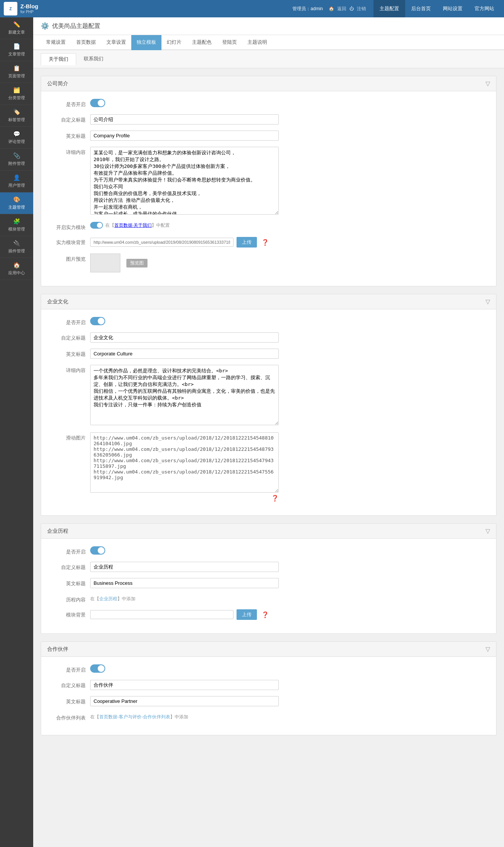 Image resolution: width=504 pixels, height=847 pixels. What do you see at coordinates (98, 550) in the screenshot?
I see `history-enabled-toggle` at bounding box center [98, 550].